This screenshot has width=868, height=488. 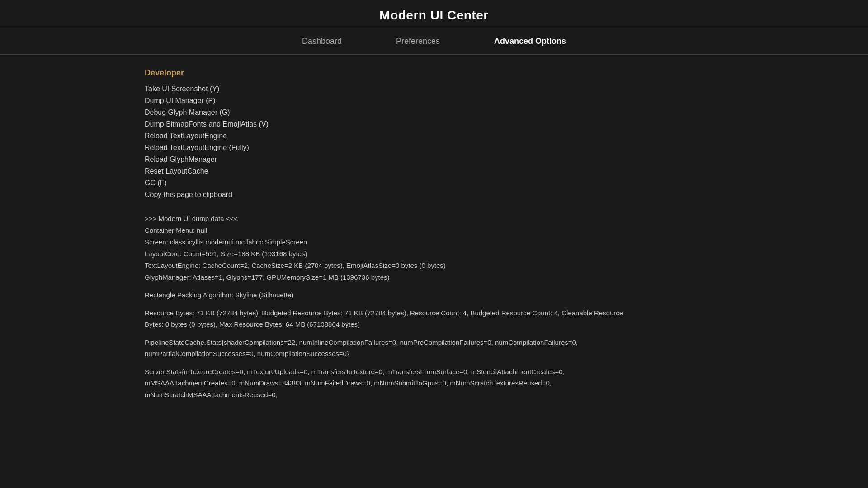 I want to click on navigation: Dashboard Preferences Advanced Options, so click(x=434, y=42).